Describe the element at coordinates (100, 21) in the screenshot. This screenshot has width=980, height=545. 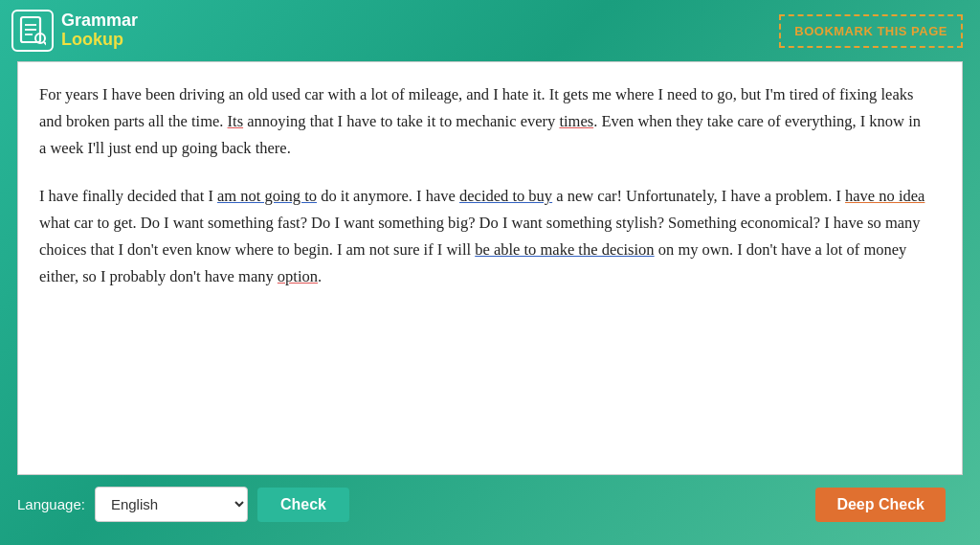
I see `logo-grammar: Grammar` at that location.